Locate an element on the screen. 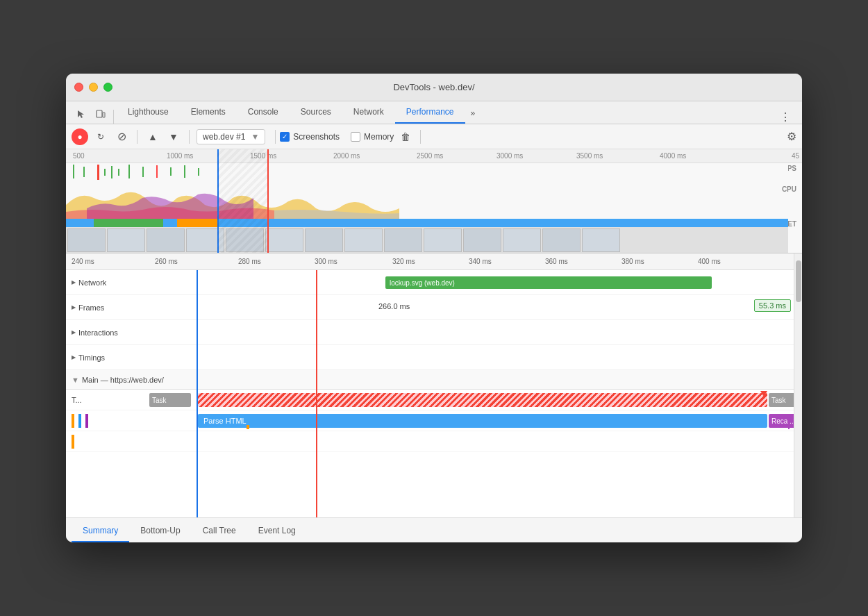  interactions-track: ▶ Interactions is located at coordinates (430, 333).